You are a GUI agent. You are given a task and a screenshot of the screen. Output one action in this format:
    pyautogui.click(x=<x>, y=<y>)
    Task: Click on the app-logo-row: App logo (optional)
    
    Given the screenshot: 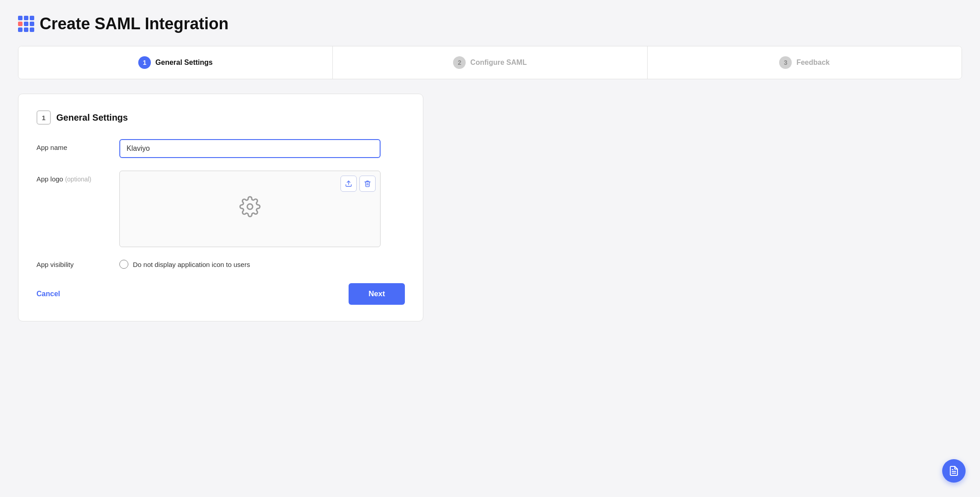 What is the action you would take?
    pyautogui.click(x=221, y=209)
    